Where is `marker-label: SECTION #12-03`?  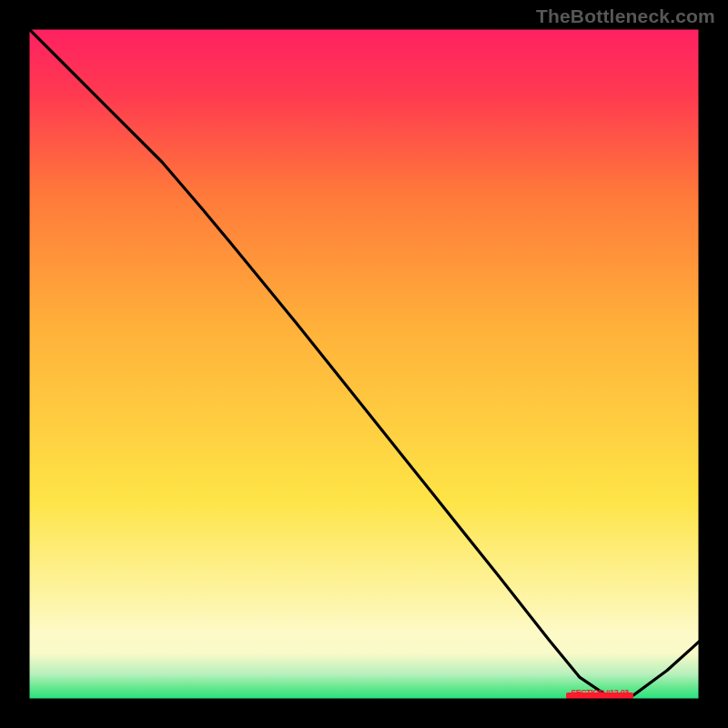
marker-label: SECTION #12-03 is located at coordinates (600, 693).